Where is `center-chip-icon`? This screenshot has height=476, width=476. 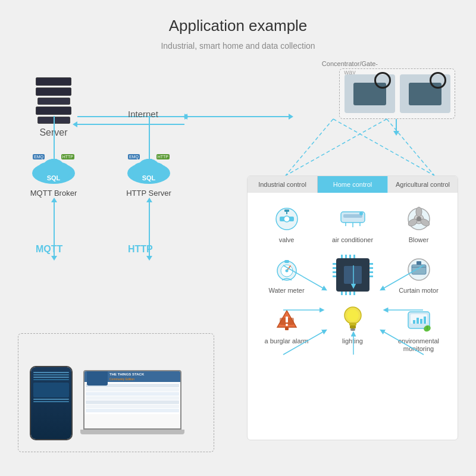 center-chip-icon is located at coordinates (353, 275).